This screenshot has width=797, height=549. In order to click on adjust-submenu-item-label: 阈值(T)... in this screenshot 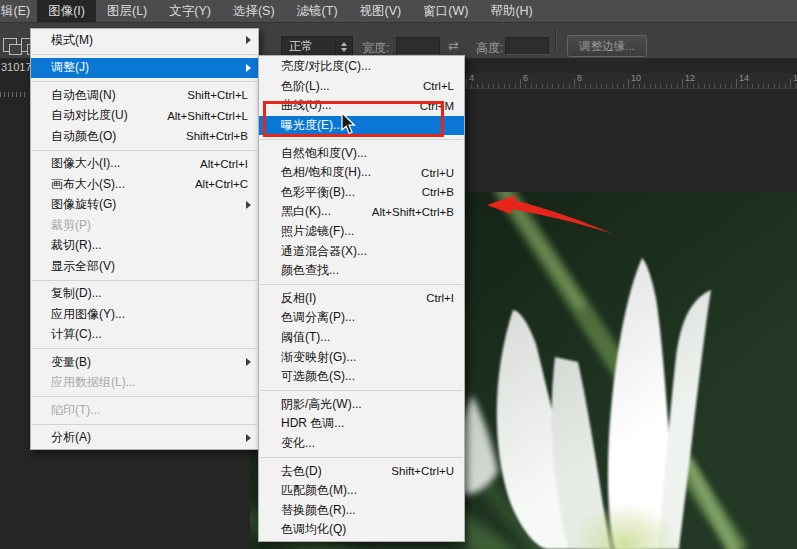, I will do `click(306, 338)`.